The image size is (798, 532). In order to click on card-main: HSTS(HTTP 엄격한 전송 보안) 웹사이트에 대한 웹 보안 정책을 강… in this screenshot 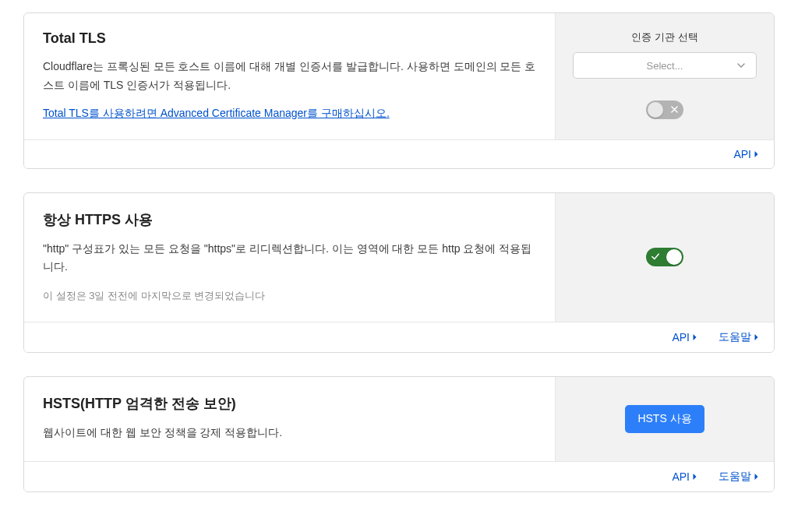, I will do `click(290, 419)`.